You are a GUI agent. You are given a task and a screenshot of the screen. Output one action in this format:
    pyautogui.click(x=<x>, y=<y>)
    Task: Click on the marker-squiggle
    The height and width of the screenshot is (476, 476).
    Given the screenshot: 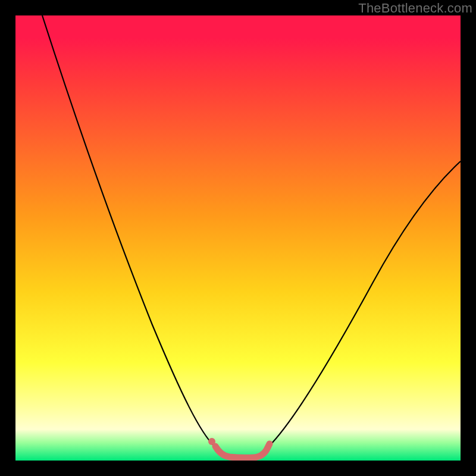 What is the action you would take?
    pyautogui.click(x=243, y=451)
    